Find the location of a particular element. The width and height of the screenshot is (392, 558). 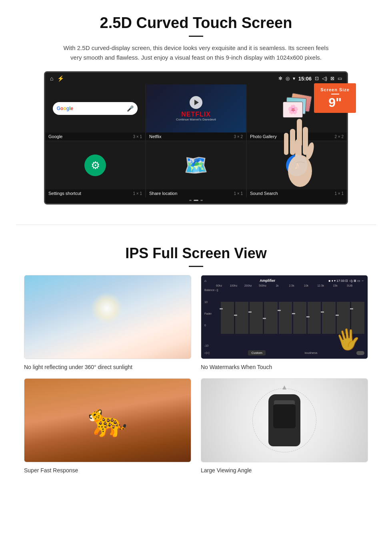

netflix-play-button is located at coordinates (196, 102).